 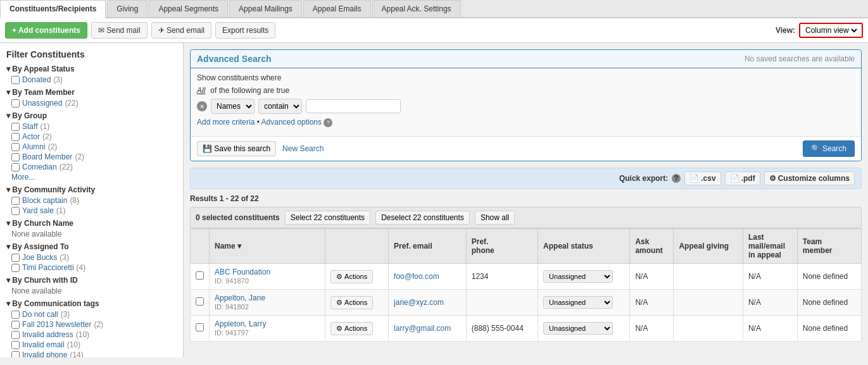 I want to click on filter-checkbox-staff, so click(x=15, y=127).